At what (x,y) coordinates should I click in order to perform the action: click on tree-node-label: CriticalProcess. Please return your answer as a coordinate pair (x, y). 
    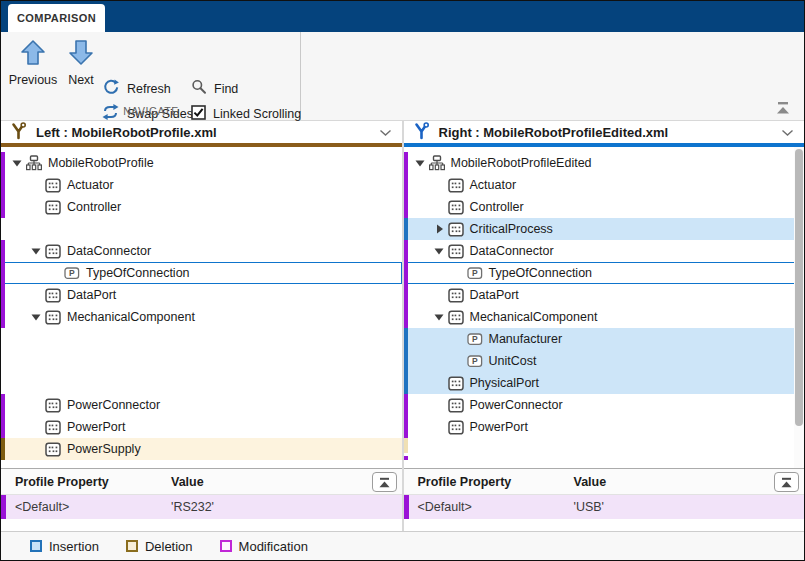
    Looking at the image, I should click on (512, 229).